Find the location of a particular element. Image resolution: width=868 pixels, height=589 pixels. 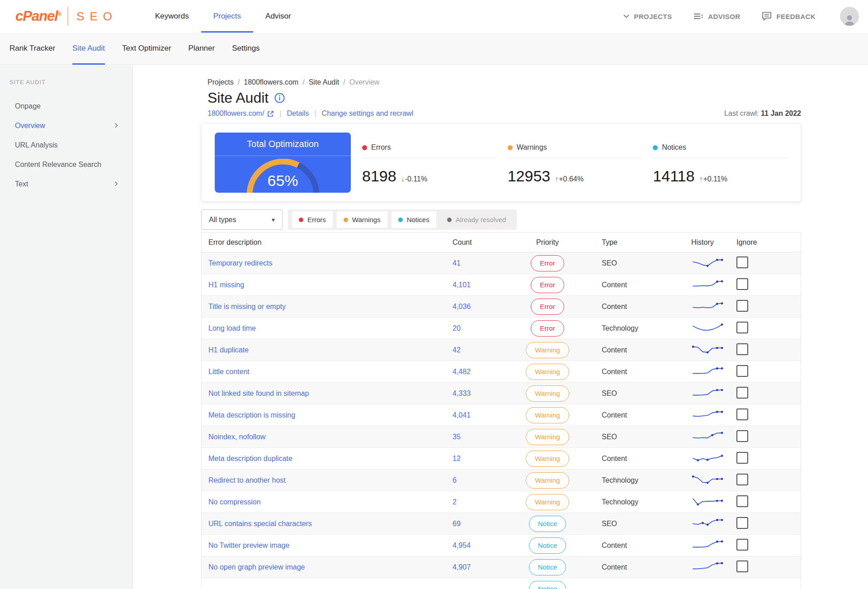

tab-rank-tracker: Rank Tracker is located at coordinates (33, 49).